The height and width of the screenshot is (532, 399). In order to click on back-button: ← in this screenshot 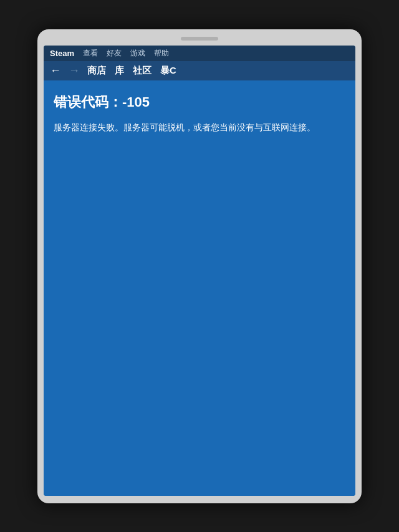, I will do `click(55, 70)`.